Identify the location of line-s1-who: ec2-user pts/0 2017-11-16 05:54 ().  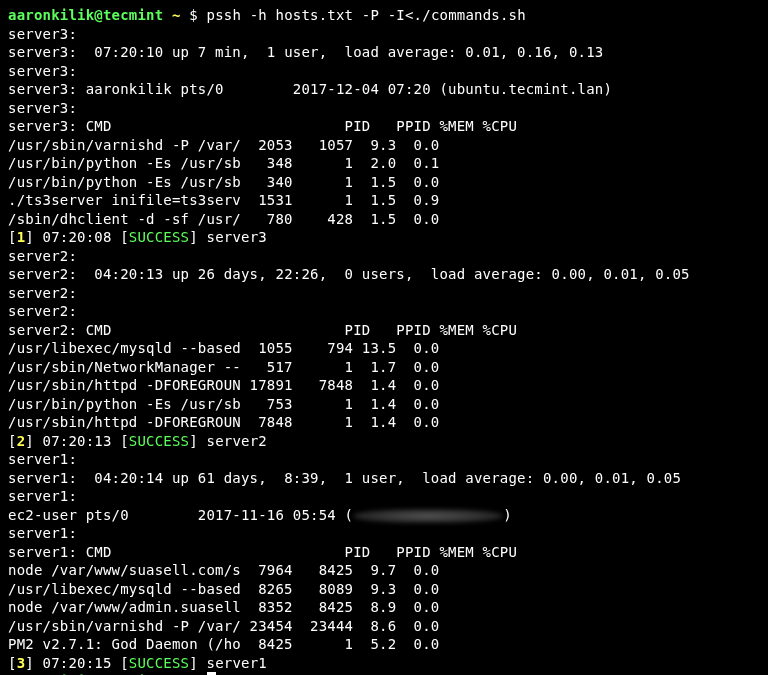
(260, 515).